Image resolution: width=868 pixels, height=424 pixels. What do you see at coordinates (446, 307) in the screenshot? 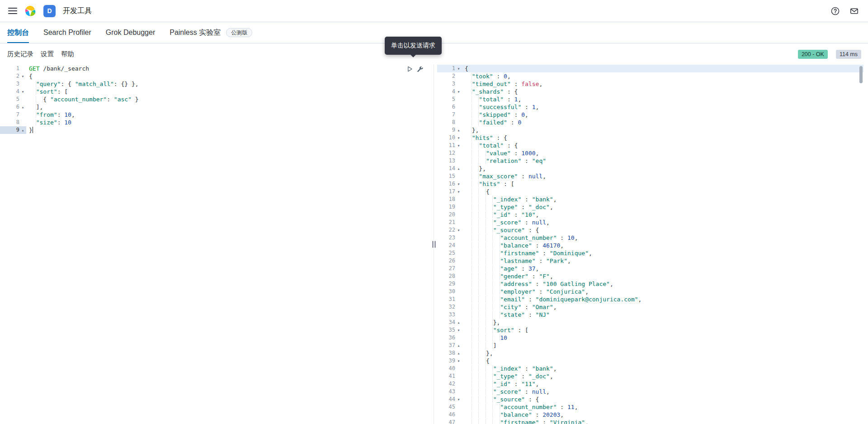
I see `line-number: 32` at bounding box center [446, 307].